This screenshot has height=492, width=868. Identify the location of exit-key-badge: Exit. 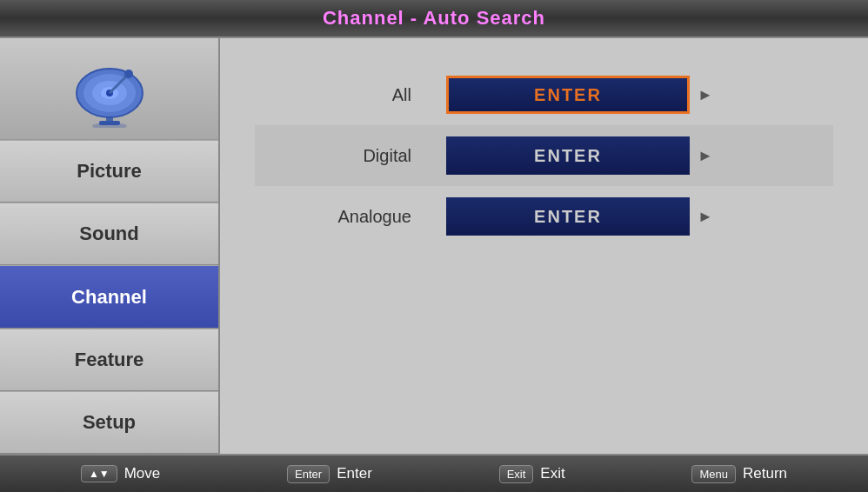
(517, 475).